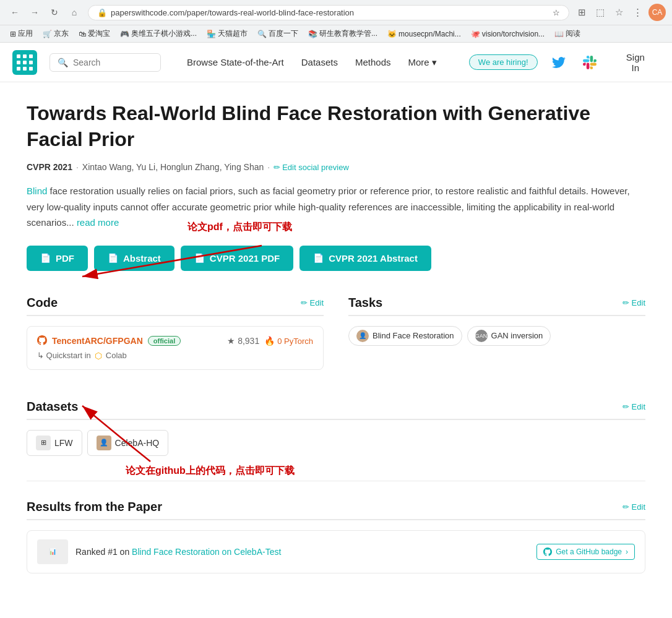 The width and height of the screenshot is (672, 618). I want to click on logo-icon, so click(25, 62).